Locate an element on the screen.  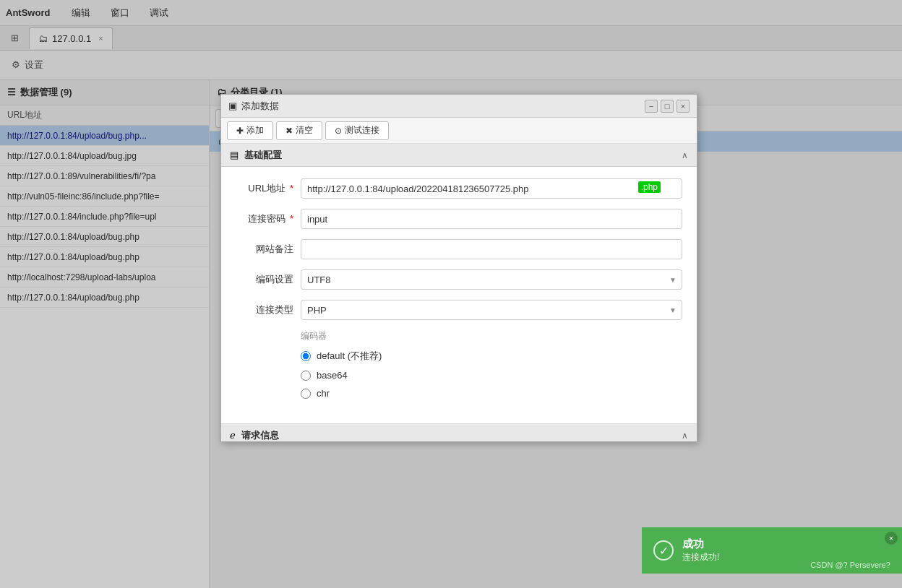
success-toast: ✓ 成功 连接成功! × CSDN @? Persevere? is located at coordinates (772, 550).